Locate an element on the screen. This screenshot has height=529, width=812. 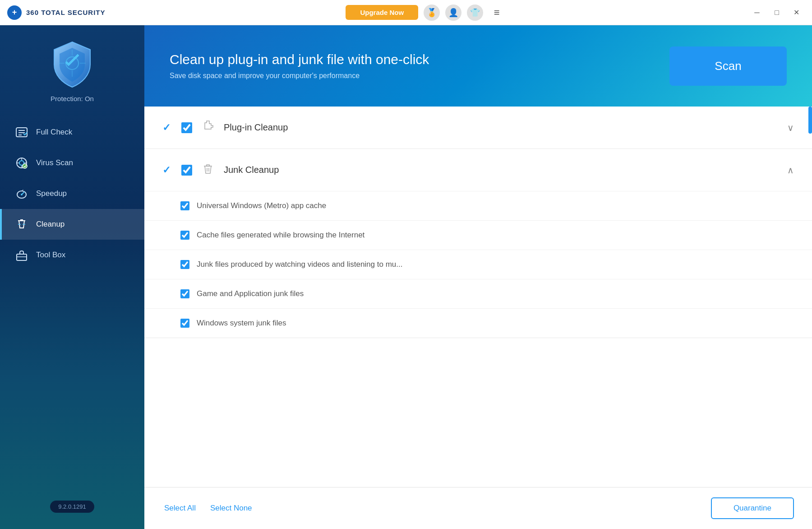
sidebar-item-full-check: Full Check is located at coordinates (72, 132).